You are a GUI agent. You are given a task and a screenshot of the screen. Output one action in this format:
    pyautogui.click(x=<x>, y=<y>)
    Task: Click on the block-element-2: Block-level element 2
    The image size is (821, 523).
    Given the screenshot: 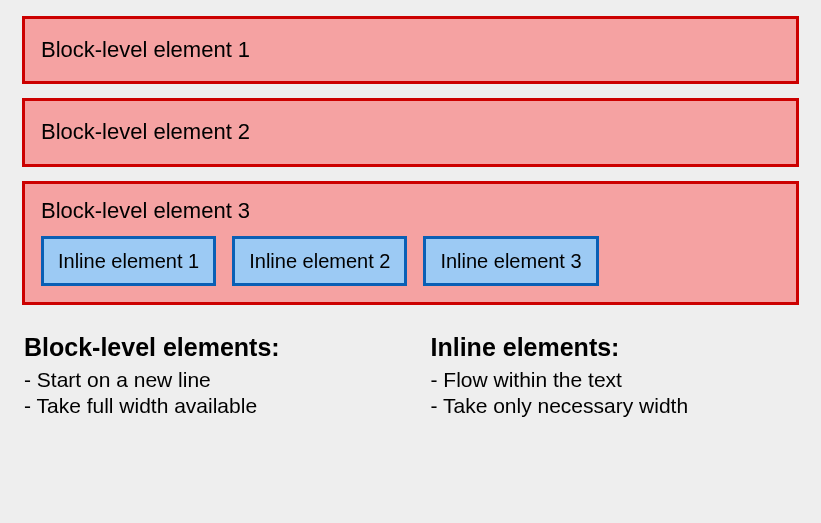 What is the action you would take?
    pyautogui.click(x=410, y=132)
    